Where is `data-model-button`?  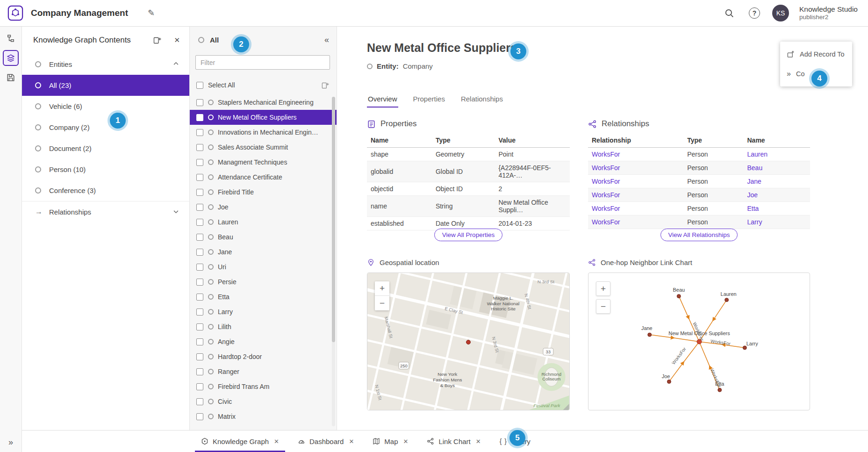 data-model-button is located at coordinates (11, 38).